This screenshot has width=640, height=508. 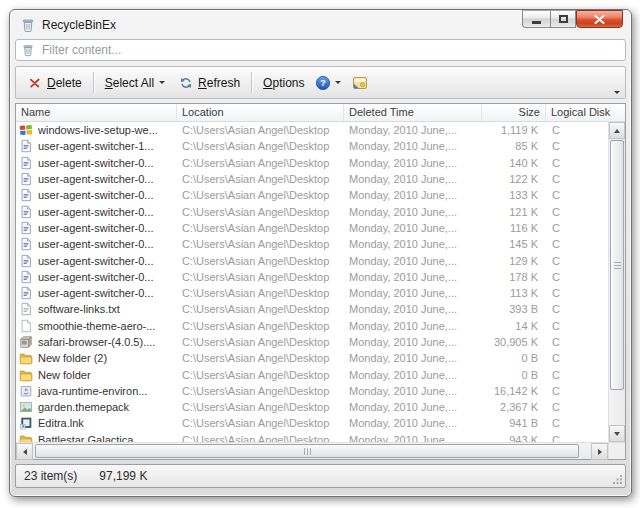 I want to click on file-name-cell: windows-live-setup-we..., so click(x=96, y=130).